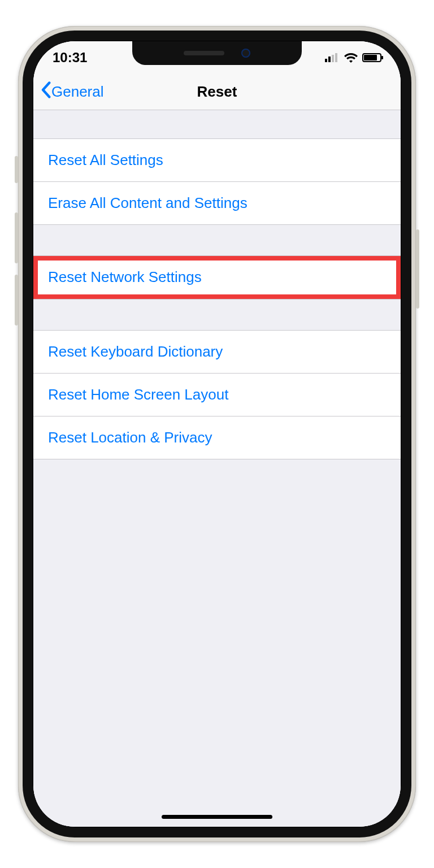 This screenshot has width=434, height=868. What do you see at coordinates (78, 92) in the screenshot?
I see `back-label: General` at bounding box center [78, 92].